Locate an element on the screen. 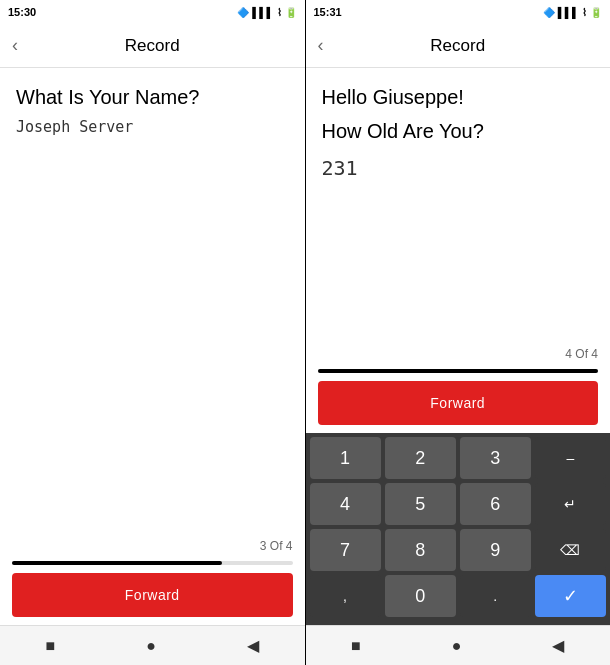  key-1: 1 is located at coordinates (346, 458).